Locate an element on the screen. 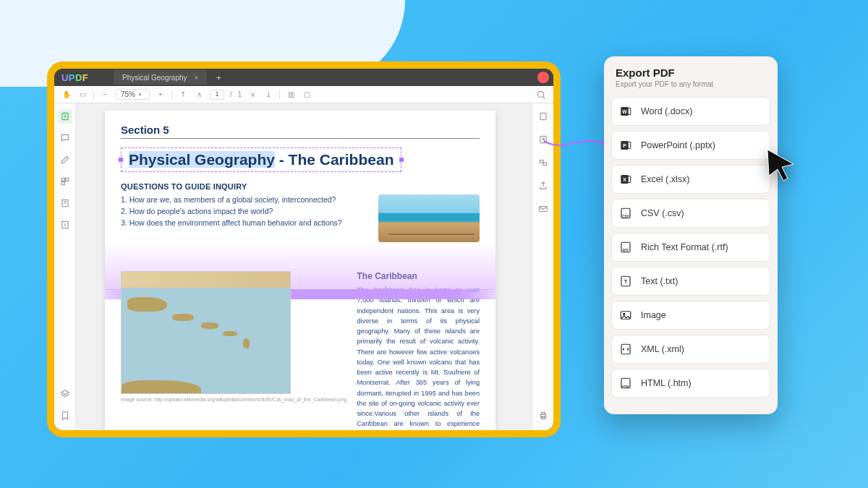 This screenshot has height=488, width=868. beach-image is located at coordinates (429, 218).